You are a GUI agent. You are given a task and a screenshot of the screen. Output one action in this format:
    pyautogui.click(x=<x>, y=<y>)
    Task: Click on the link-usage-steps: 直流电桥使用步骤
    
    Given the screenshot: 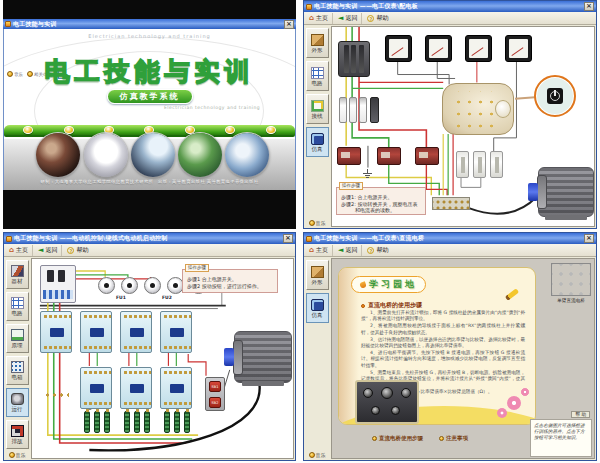 What is the action you would take?
    pyautogui.click(x=398, y=438)
    